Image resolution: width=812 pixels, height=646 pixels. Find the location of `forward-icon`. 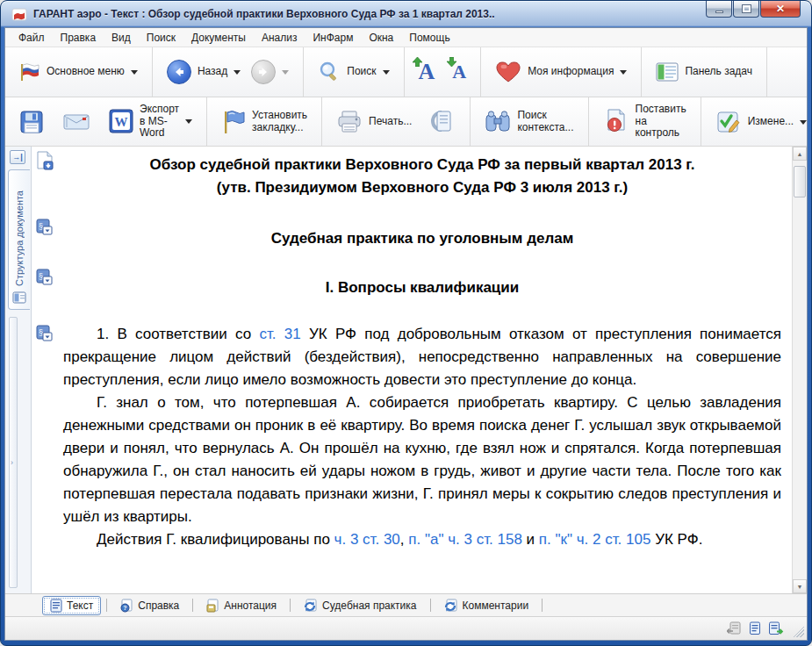

forward-icon is located at coordinates (263, 72).